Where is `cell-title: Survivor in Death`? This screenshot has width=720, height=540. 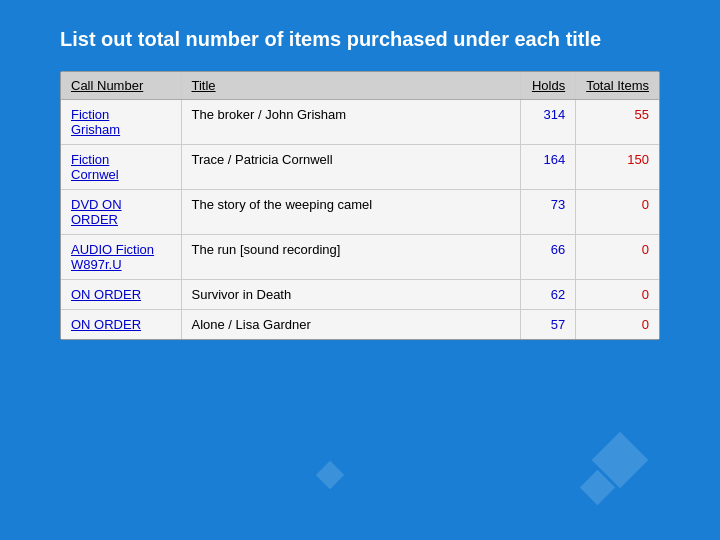 cell-title: Survivor in Death is located at coordinates (351, 295).